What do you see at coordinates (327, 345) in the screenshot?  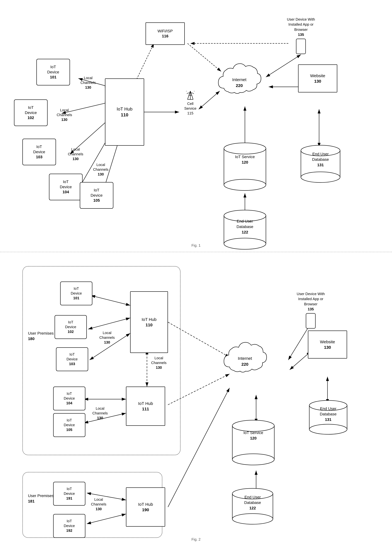 I see `website-130-d2: Website130` at bounding box center [327, 345].